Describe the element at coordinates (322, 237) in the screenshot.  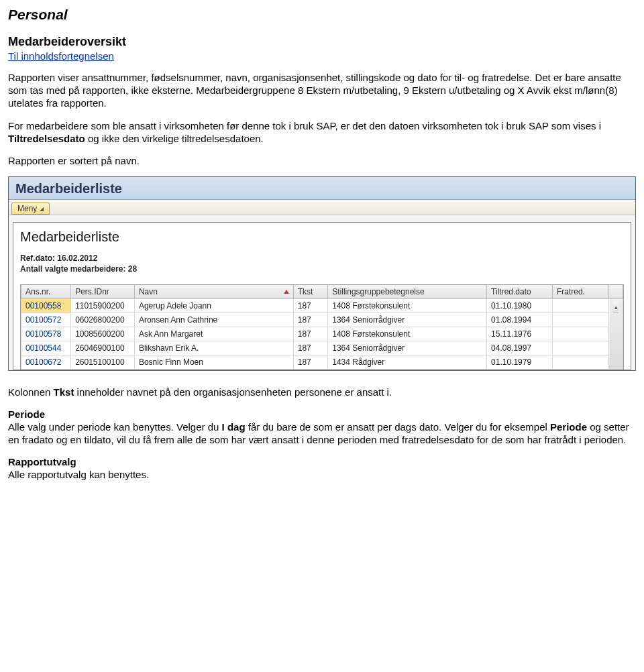
I see `report-title: Medarbeiderliste` at that location.